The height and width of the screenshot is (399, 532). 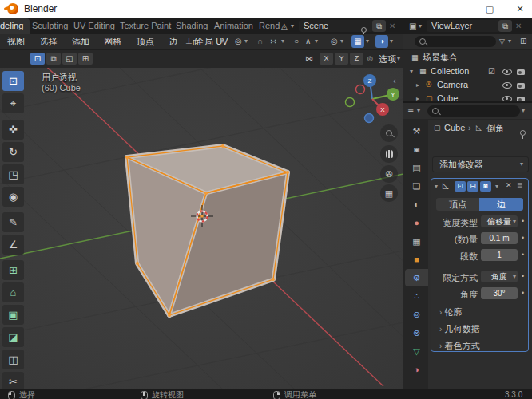 What do you see at coordinates (417, 241) in the screenshot?
I see `tab-collection: ▦` at bounding box center [417, 241].